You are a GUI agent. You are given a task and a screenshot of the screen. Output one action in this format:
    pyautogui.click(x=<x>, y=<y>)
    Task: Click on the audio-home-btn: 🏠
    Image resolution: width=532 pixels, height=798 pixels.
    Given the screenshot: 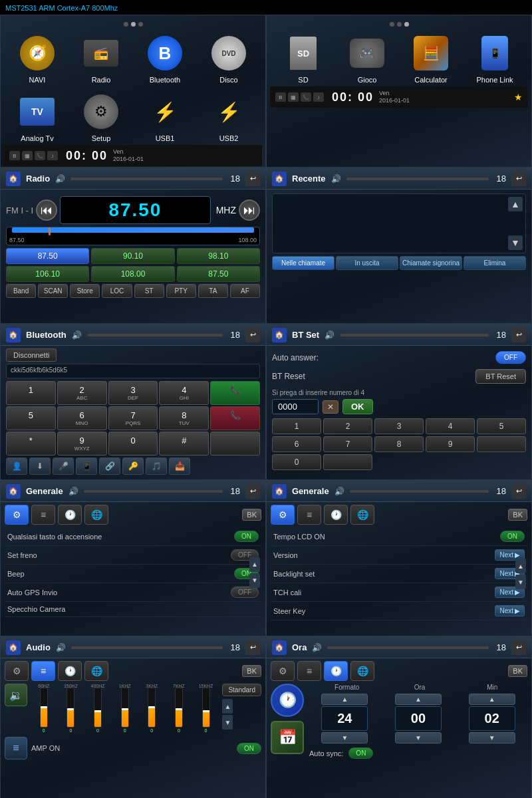 What is the action you would take?
    pyautogui.click(x=13, y=648)
    